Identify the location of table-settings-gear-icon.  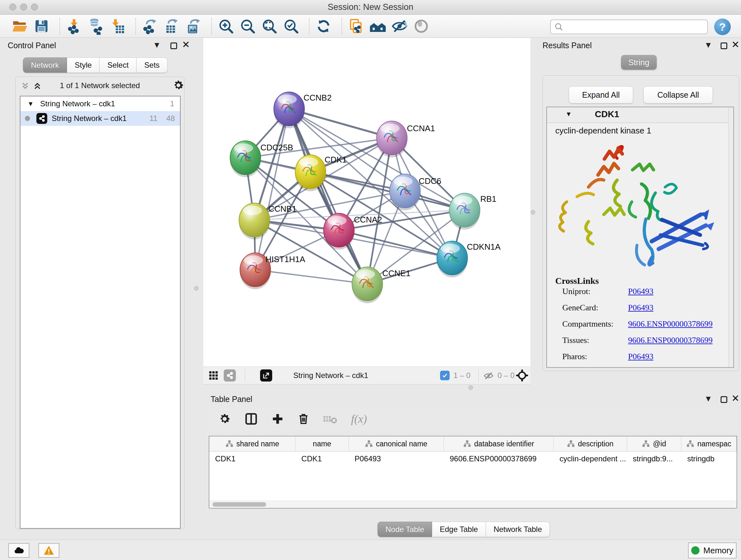
(225, 419).